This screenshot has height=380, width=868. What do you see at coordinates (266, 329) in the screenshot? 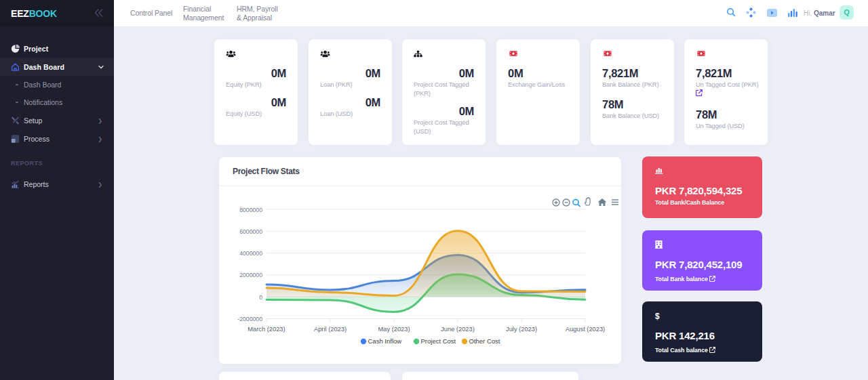
I see `svg-text: March (2023)` at bounding box center [266, 329].